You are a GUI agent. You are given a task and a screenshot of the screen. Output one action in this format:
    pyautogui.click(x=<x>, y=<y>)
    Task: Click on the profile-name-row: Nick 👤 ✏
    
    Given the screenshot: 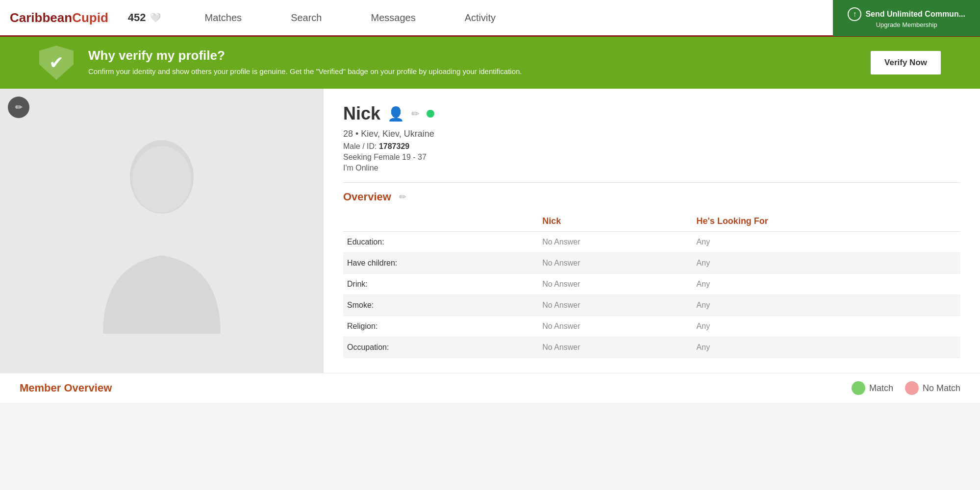 What is the action you would take?
    pyautogui.click(x=652, y=114)
    